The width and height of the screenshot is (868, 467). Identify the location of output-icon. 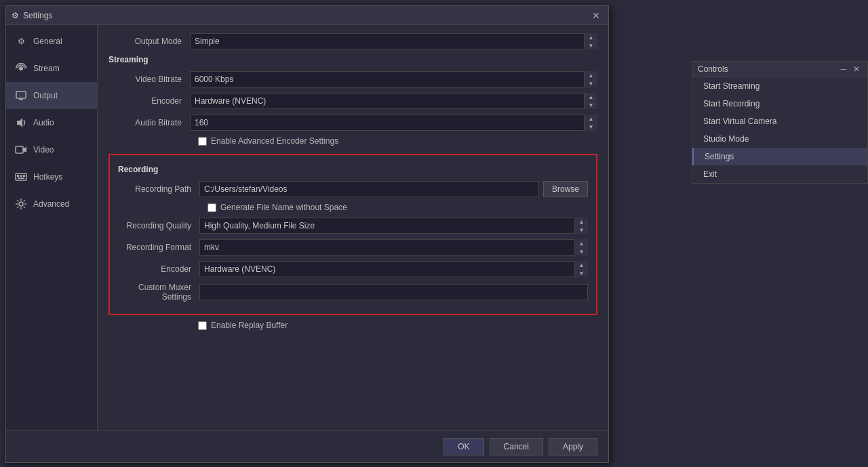
(21, 96).